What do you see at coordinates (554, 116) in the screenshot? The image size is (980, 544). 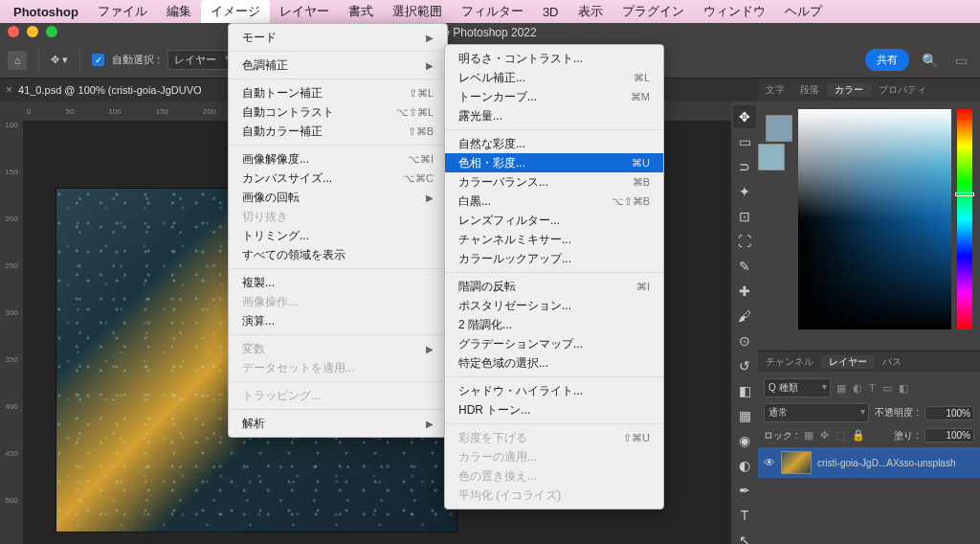 I see `menu-item: 露光量...` at bounding box center [554, 116].